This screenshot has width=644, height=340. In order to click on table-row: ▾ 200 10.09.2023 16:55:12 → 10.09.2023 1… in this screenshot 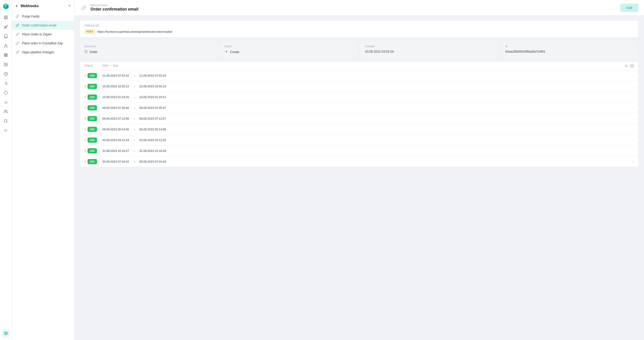, I will do `click(359, 86)`.